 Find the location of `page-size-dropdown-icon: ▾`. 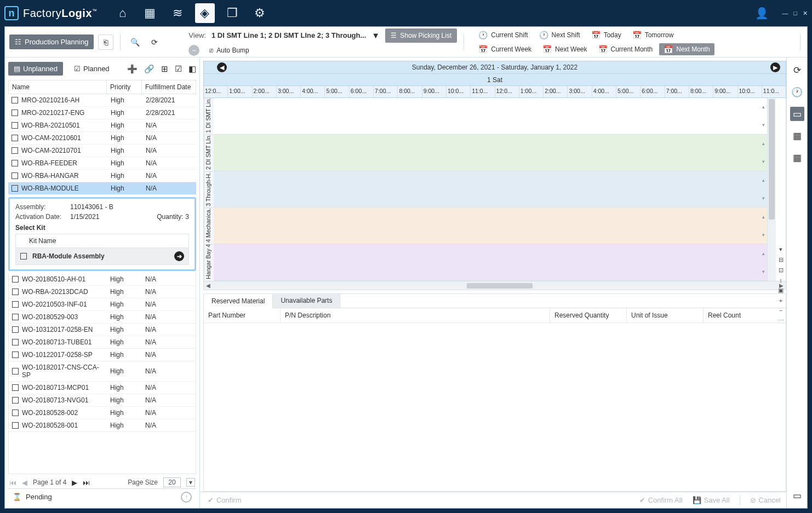

page-size-dropdown-icon: ▾ is located at coordinates (191, 482).